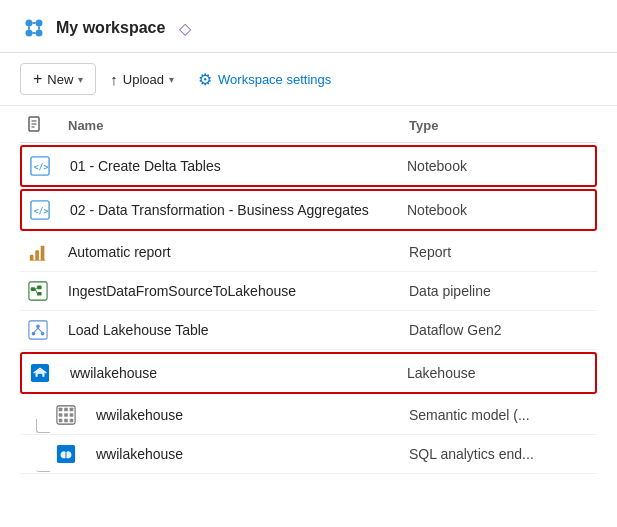 The height and width of the screenshot is (527, 617). I want to click on premium-icon: ◇, so click(185, 28).